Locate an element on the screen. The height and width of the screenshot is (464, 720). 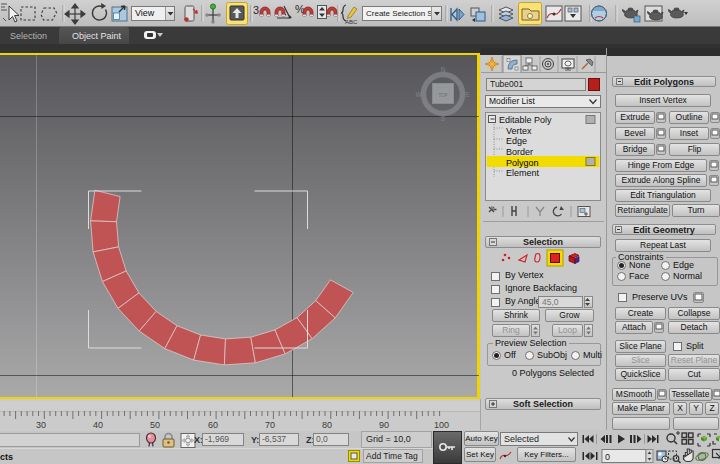
svg-text: ABC is located at coordinates (352, 22).